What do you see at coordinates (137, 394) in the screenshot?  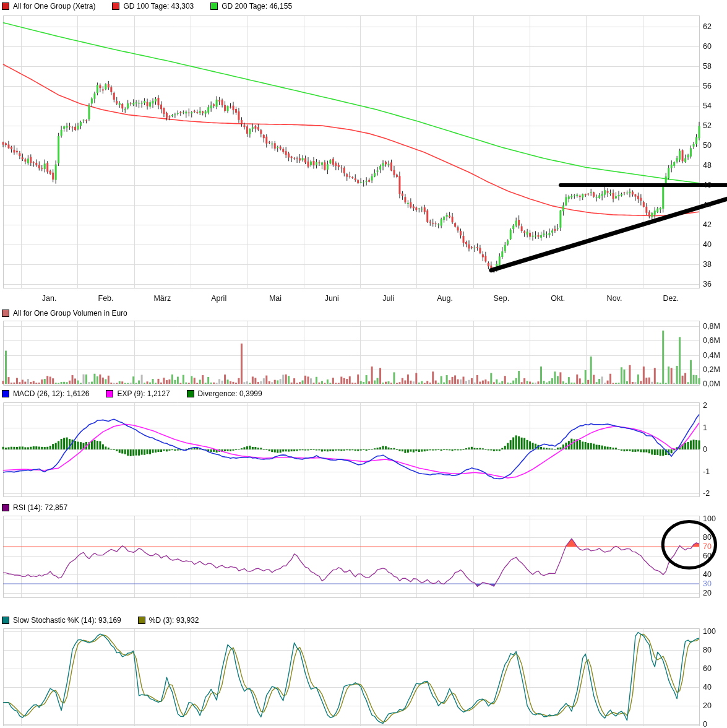 I see `legend-item: EXP (9): 1,2127` at bounding box center [137, 394].